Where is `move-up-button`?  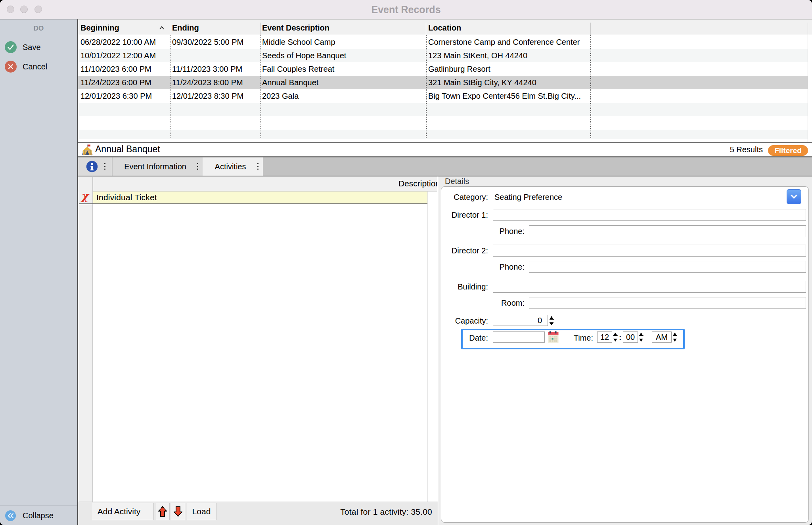
move-up-button is located at coordinates (163, 512).